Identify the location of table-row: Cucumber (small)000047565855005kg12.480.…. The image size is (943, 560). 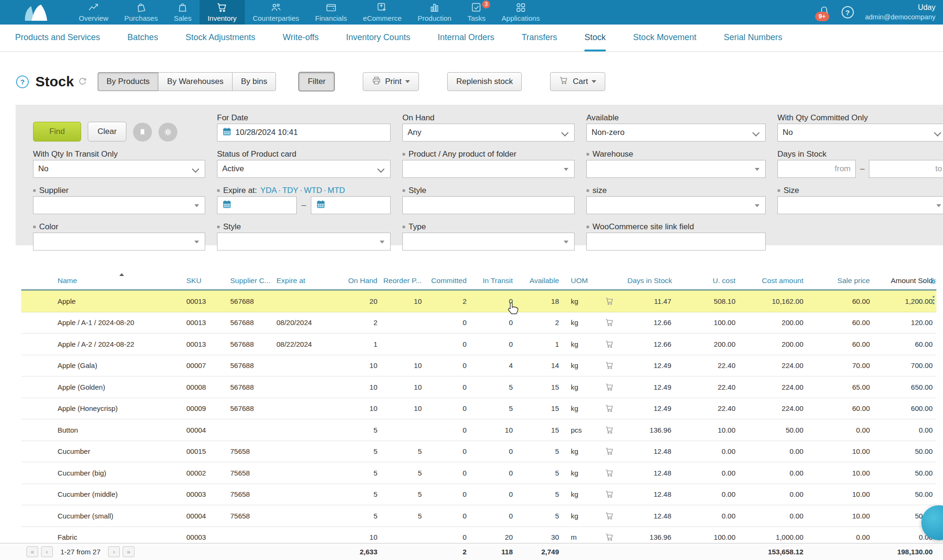
(479, 516).